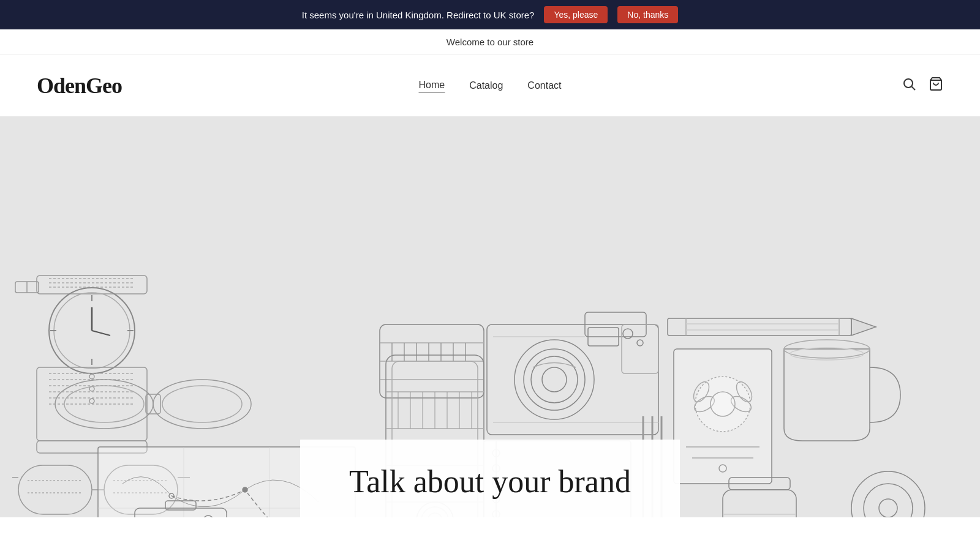 The width and height of the screenshot is (980, 551). What do you see at coordinates (490, 86) in the screenshot?
I see `header: OdenGeo Home Catalog Contact` at bounding box center [490, 86].